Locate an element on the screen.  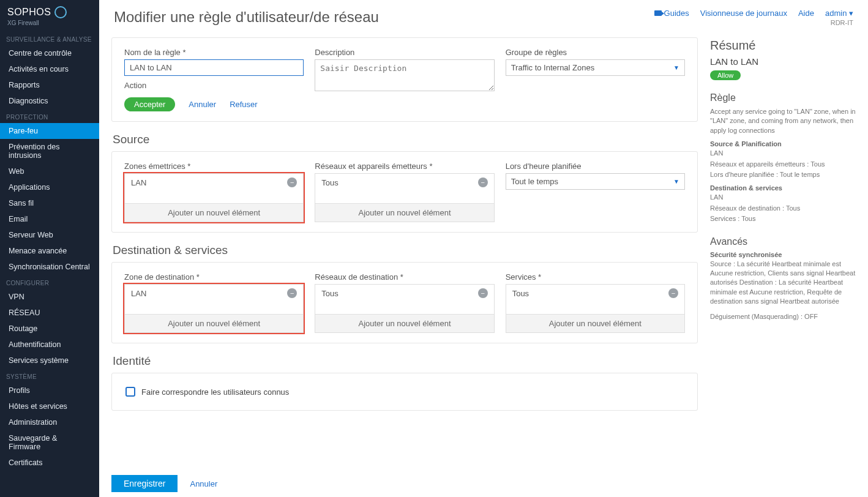
log-viewer-link: Visionneuse de journaux is located at coordinates (744, 13).